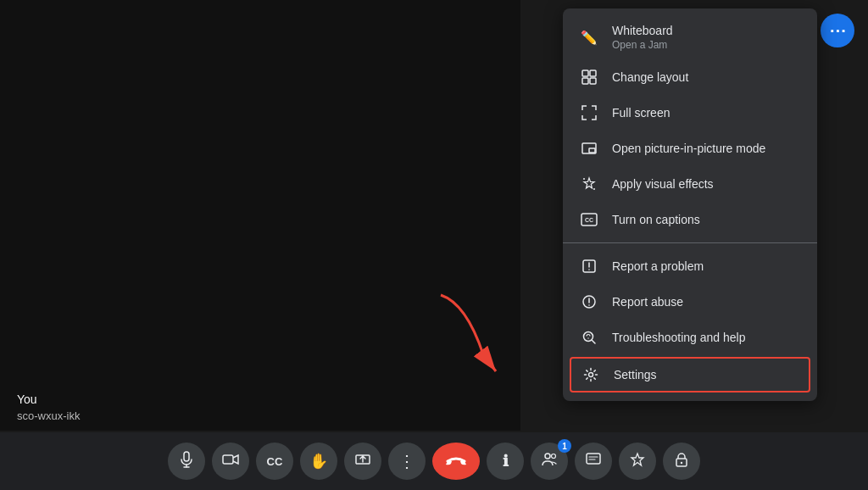  What do you see at coordinates (690, 220) in the screenshot?
I see `menu-item-captions: CC Turn on captions` at bounding box center [690, 220].